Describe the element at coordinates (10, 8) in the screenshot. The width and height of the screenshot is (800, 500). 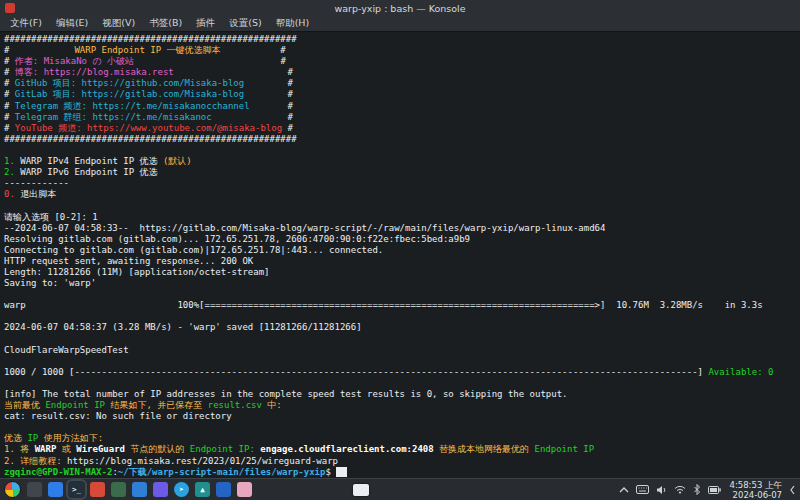
I see `window-icon` at that location.